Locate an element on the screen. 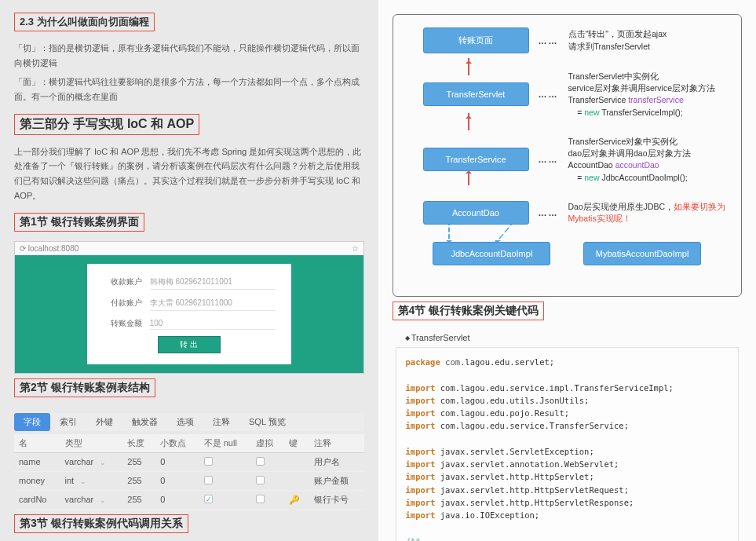 The width and height of the screenshot is (756, 541). payer-input: 李大雷 6029621011000 is located at coordinates (213, 303).